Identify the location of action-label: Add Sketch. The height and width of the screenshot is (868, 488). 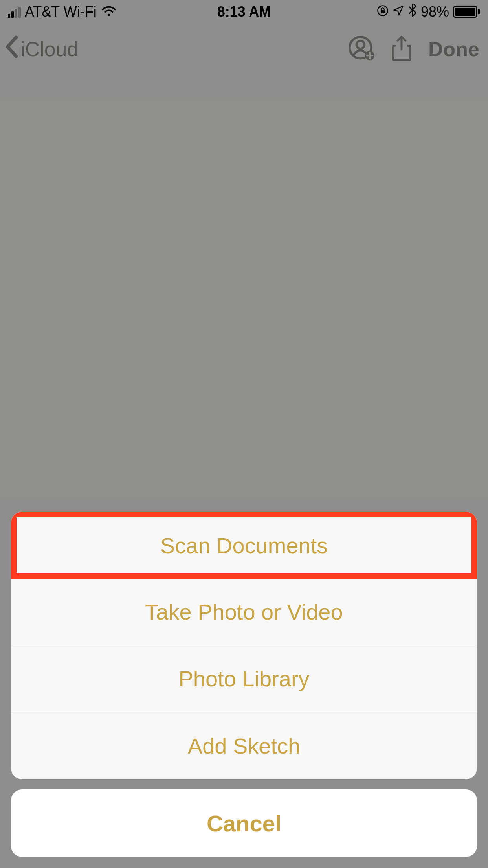
(244, 746).